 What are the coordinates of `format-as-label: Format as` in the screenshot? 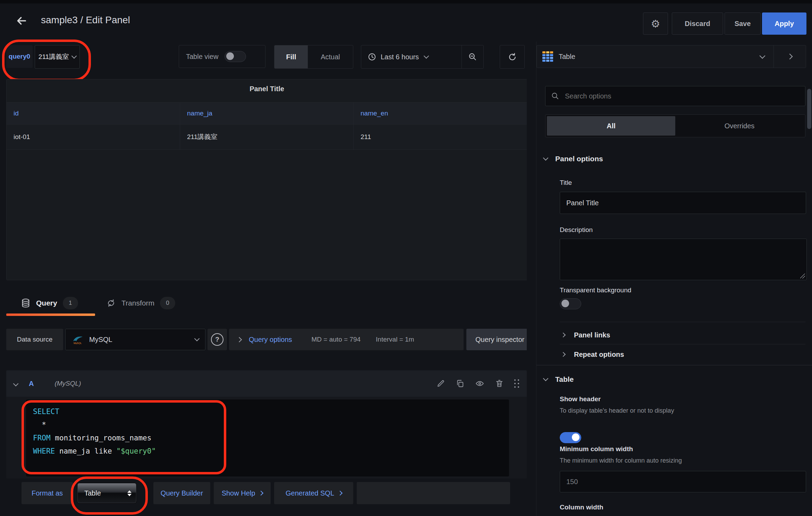 It's located at (47, 493).